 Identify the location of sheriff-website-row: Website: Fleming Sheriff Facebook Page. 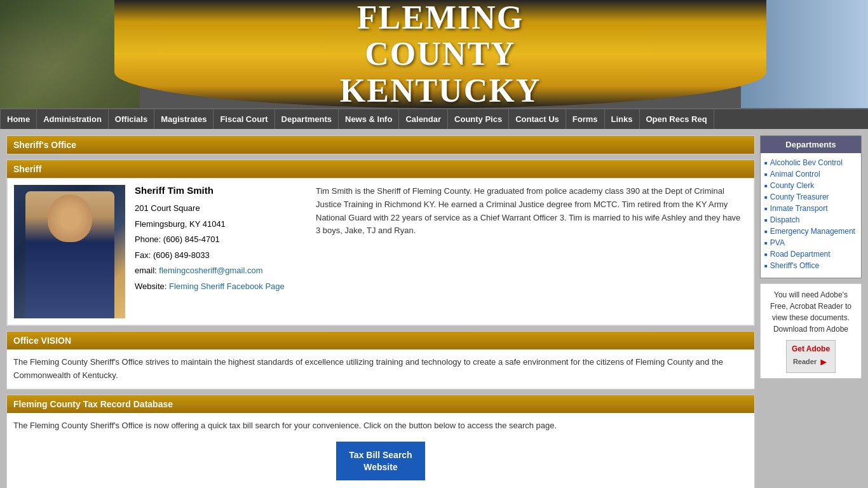
(220, 287).